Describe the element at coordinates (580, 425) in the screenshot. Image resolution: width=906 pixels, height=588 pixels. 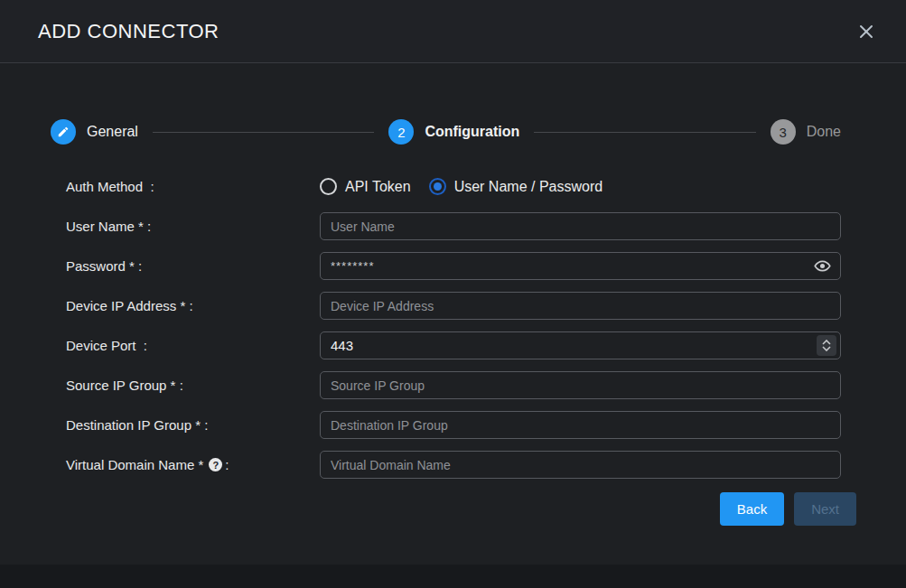
I see `destination-ip-group-input` at that location.